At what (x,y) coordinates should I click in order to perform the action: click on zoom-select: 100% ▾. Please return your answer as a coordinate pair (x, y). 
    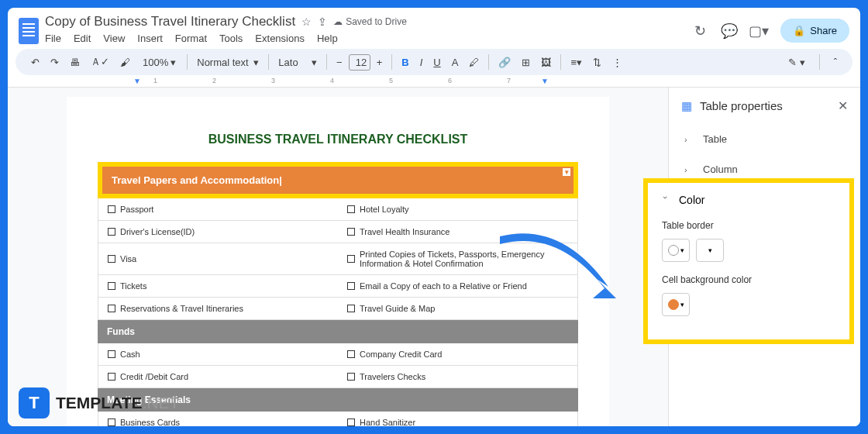
    Looking at the image, I should click on (160, 62).